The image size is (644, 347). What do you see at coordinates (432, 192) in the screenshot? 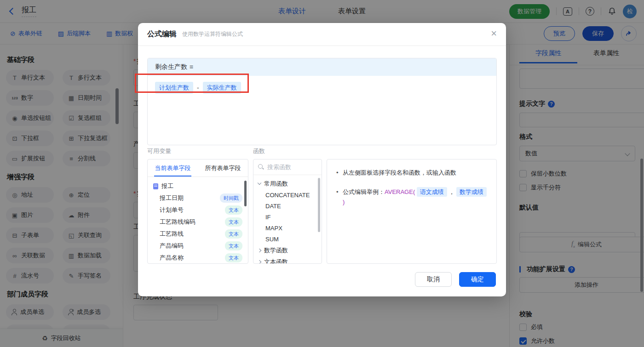
I see `example-chip-chinese-score: 语文成绩` at bounding box center [432, 192].